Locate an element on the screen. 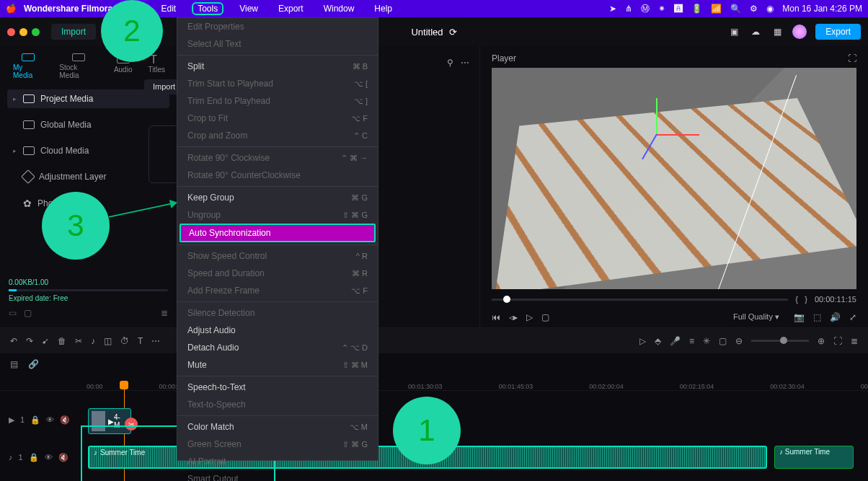 The width and height of the screenshot is (868, 481). bluetooth-icon: ⁕ is located at coordinates (662, 9).